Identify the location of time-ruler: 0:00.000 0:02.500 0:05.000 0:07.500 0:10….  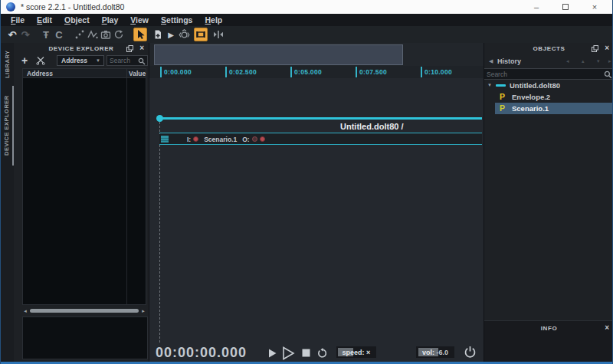
(316, 72).